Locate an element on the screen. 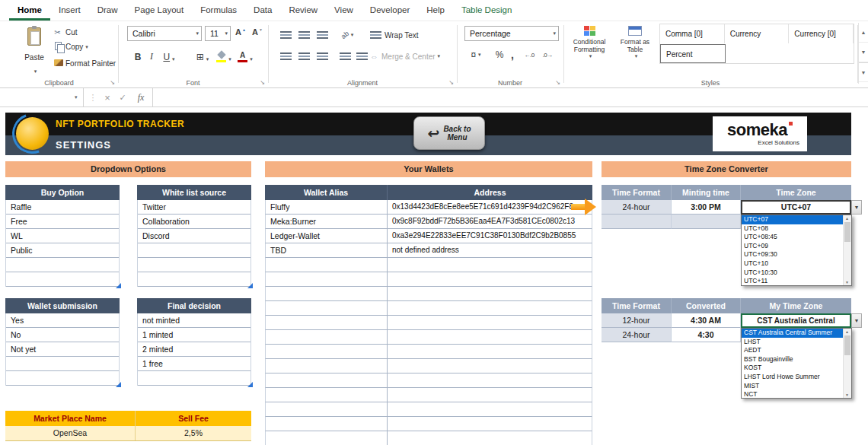  wallet-submission-cell: Not yet is located at coordinates (62, 350).